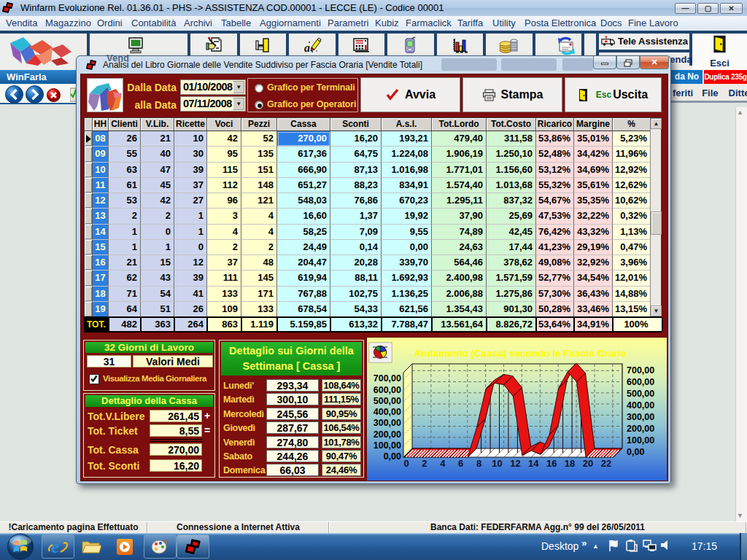 The image size is (747, 560). What do you see at coordinates (588, 464) in the screenshot?
I see `svg-text: 20` at bounding box center [588, 464].